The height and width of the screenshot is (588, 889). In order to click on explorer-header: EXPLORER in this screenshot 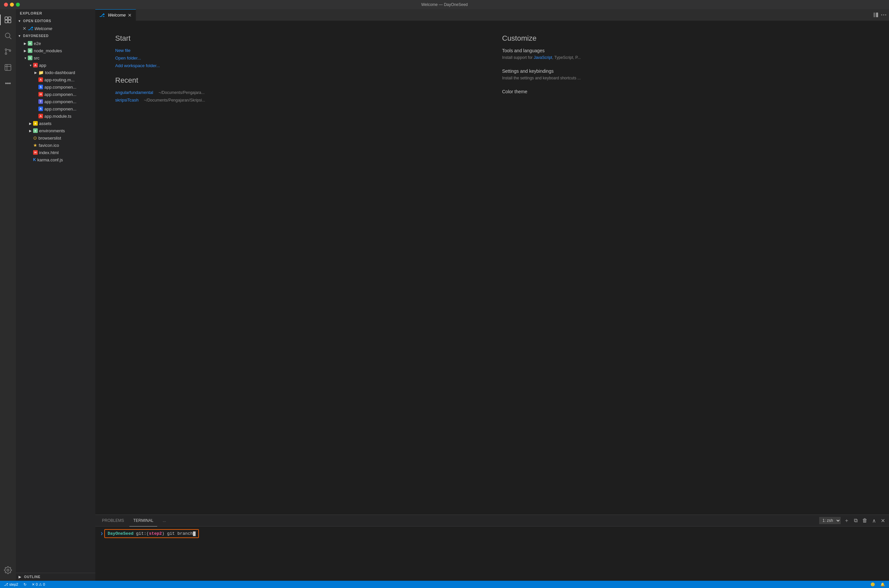, I will do `click(56, 14)`.